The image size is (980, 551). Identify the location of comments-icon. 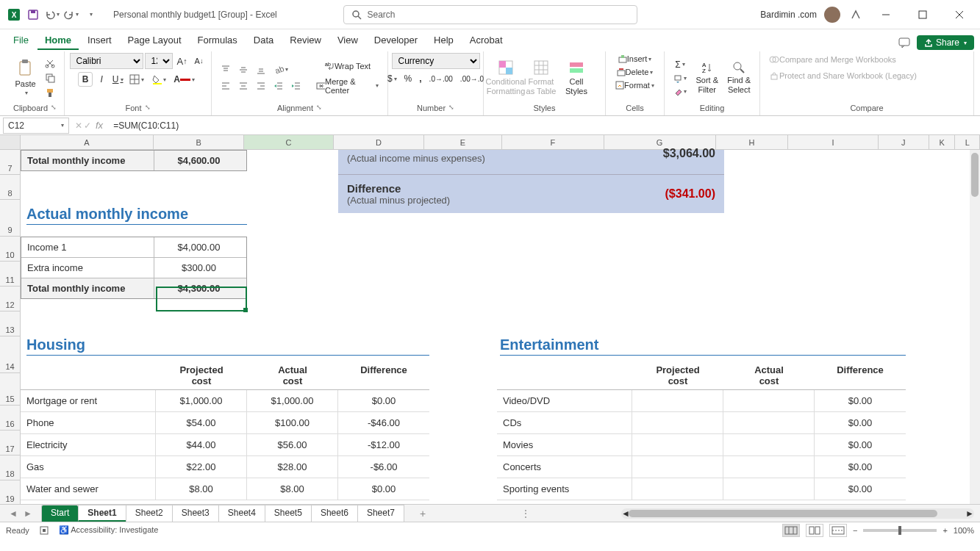
(904, 43).